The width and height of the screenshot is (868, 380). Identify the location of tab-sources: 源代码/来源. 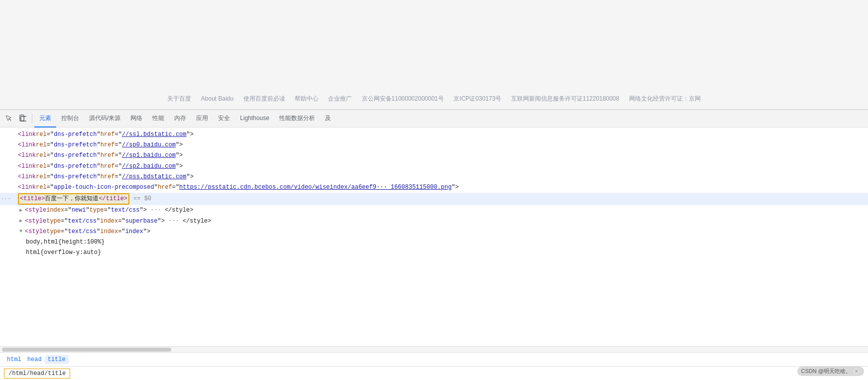
(105, 119).